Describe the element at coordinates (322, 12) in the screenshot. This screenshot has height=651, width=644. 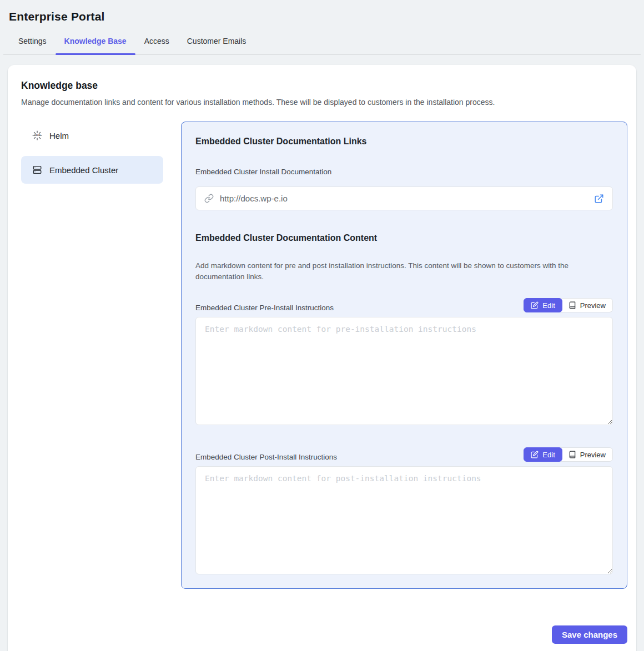
I see `app-header: Enterprise Portal` at that location.